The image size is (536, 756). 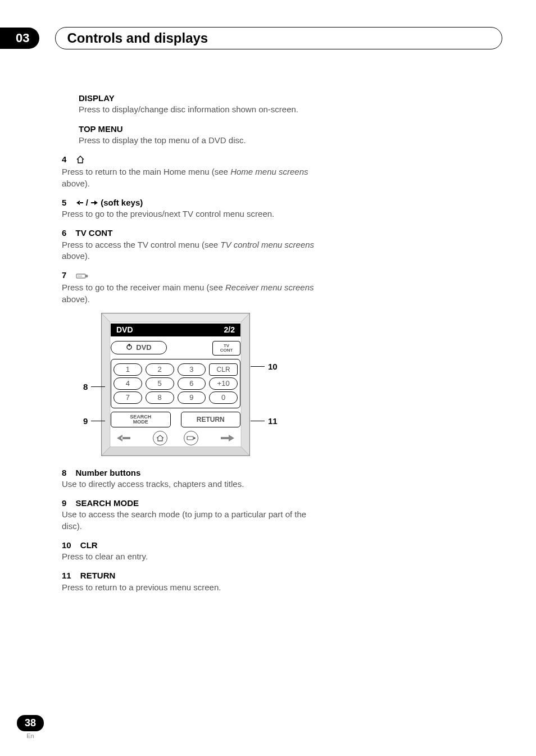 What do you see at coordinates (20, 38) in the screenshot?
I see `chapter-number-badge: 03` at bounding box center [20, 38].